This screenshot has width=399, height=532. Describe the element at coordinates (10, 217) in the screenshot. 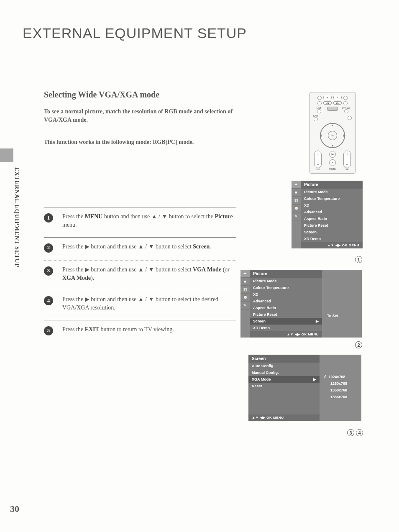

I see `side-tab: EXTERNAL EQUIPMENT SETUP` at that location.